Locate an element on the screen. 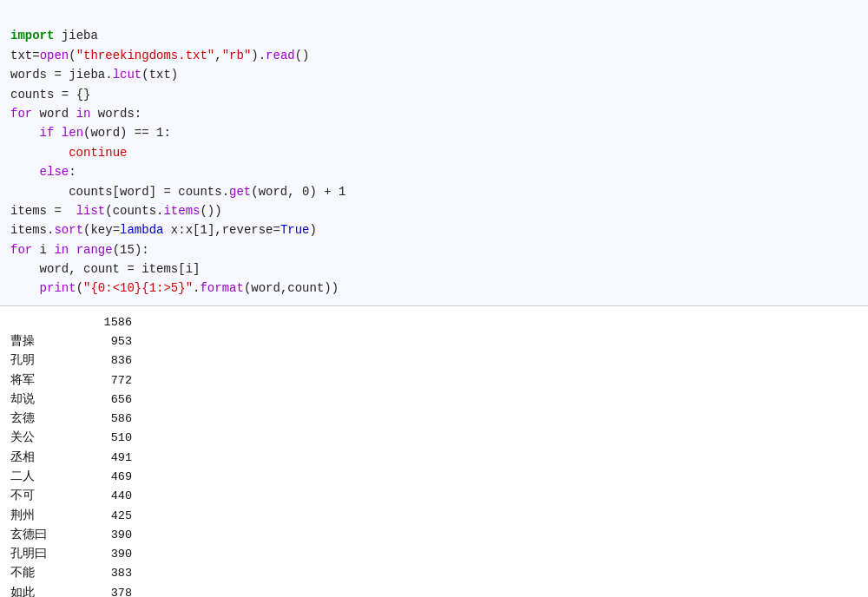 Image resolution: width=868 pixels, height=597 pixels. code-line: word, count = items[i] is located at coordinates (434, 269).